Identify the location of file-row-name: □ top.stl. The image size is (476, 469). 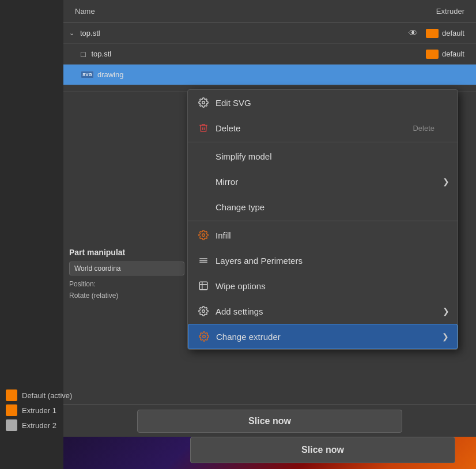
(241, 54).